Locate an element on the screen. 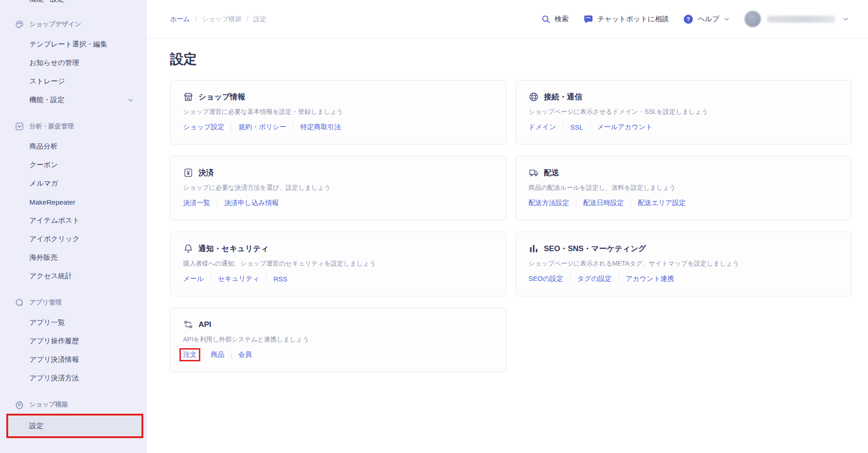  sidebar-section-header-app-management: アプリ管理 is located at coordinates (73, 303).